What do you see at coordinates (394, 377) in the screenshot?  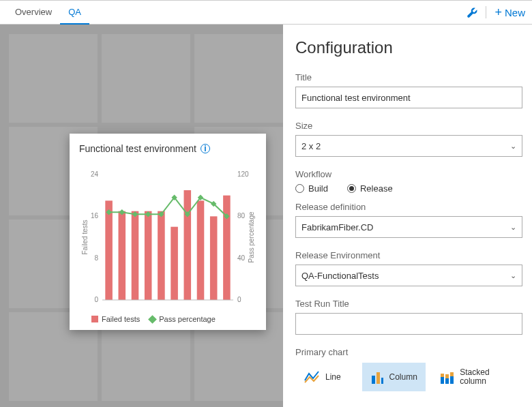 I see `chart-type-column: Column` at bounding box center [394, 377].